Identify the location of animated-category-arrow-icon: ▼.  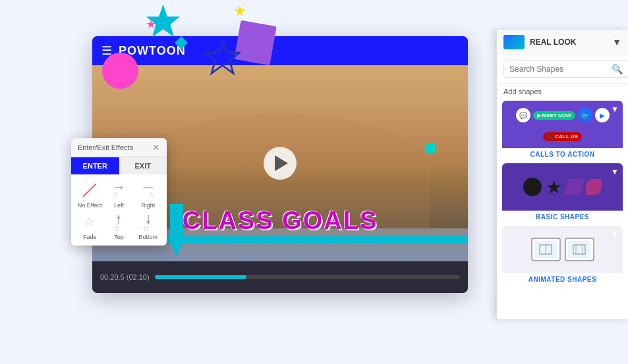
(615, 234).